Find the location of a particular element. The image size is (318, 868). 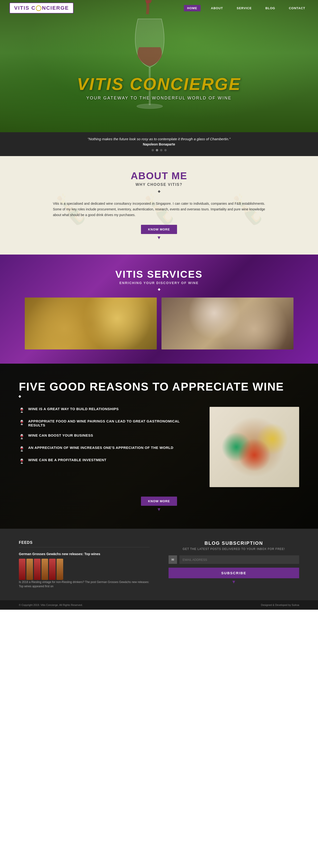

email-row: ✉ is located at coordinates (234, 559).